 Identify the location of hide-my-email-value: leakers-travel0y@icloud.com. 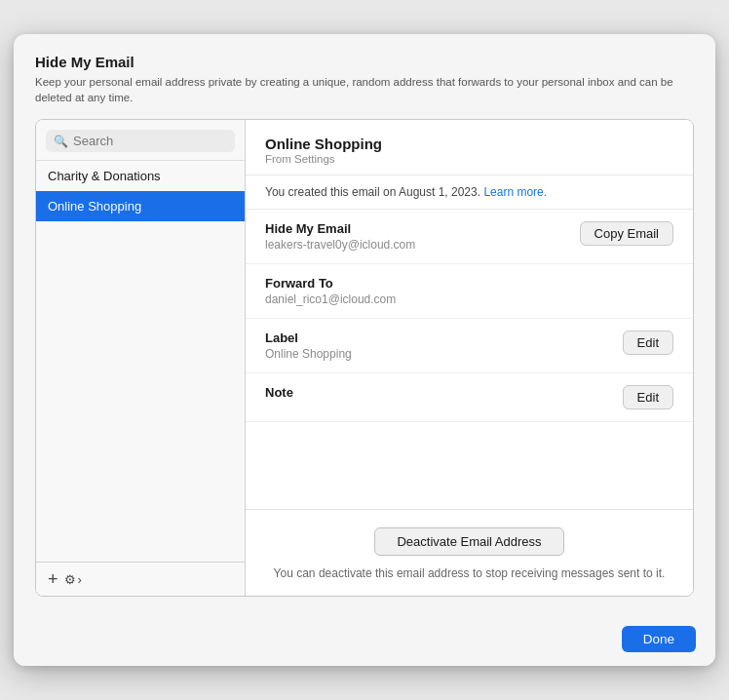
(340, 245).